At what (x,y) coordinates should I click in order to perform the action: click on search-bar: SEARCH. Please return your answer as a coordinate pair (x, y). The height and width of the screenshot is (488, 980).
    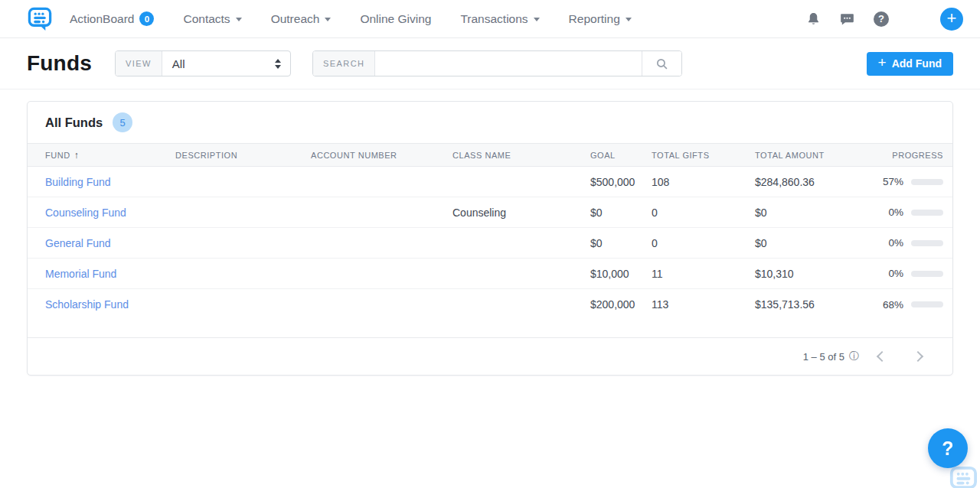
    Looking at the image, I should click on (498, 63).